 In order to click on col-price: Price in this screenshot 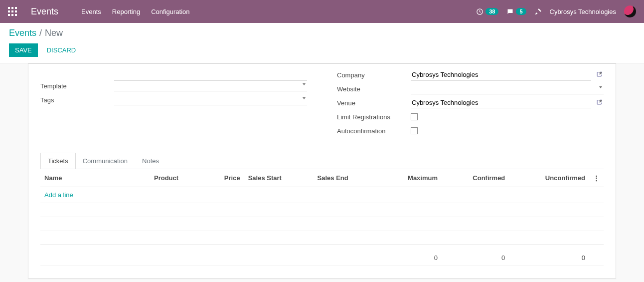, I will do `click(224, 178)`.